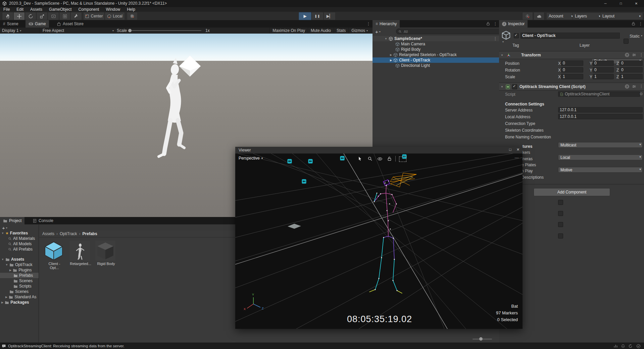 The image size is (644, 349). I want to click on hierarchy-item-rigid-body: Rigid Body, so click(436, 49).